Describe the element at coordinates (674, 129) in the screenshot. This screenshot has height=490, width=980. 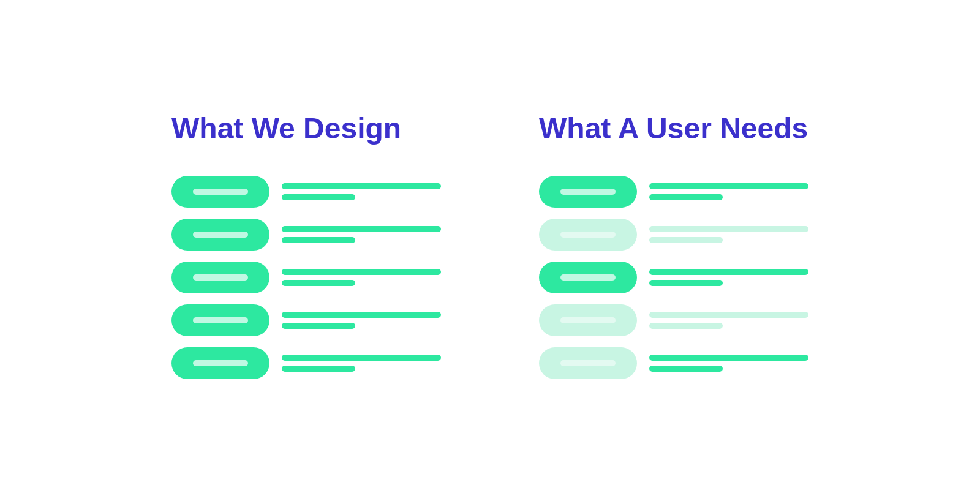
I see `right-panel-title: What A User Needs` at that location.